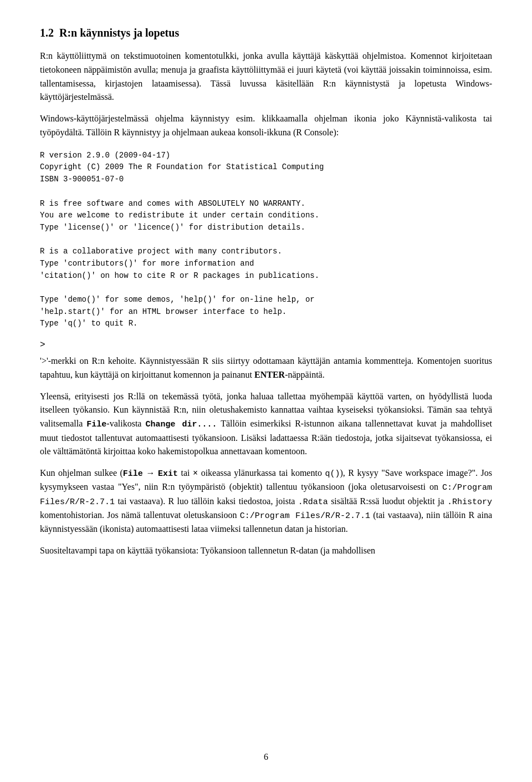 The width and height of the screenshot is (532, 782). Describe the element at coordinates (470, 502) in the screenshot. I see `p5-rhistory: .Rhistory` at that location.